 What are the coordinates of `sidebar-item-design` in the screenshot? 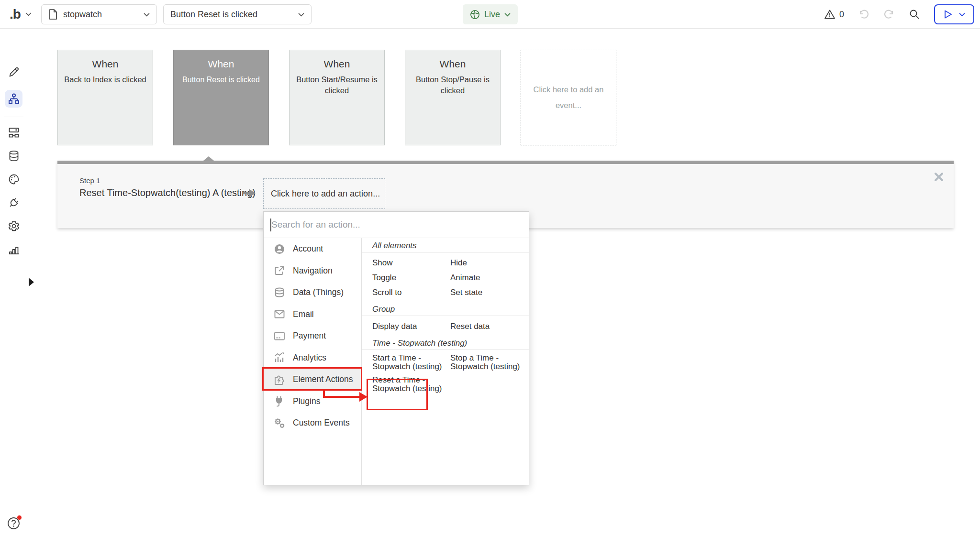 It's located at (13, 72).